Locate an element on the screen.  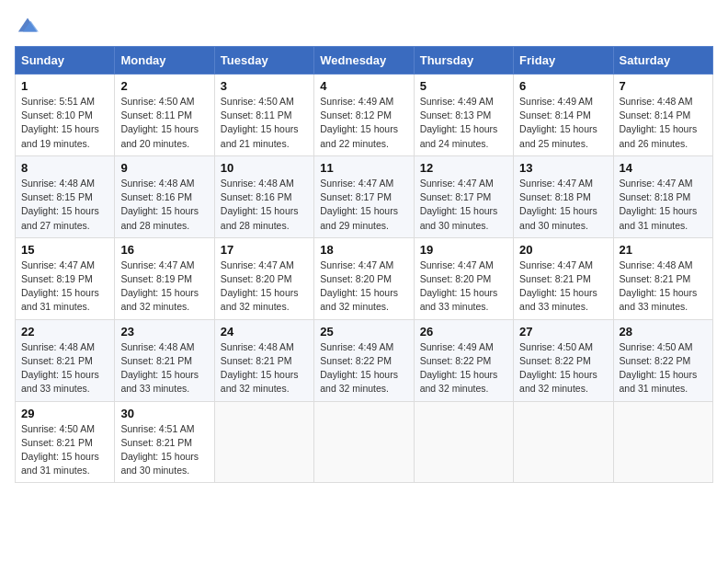
logo-icon is located at coordinates (28, 25).